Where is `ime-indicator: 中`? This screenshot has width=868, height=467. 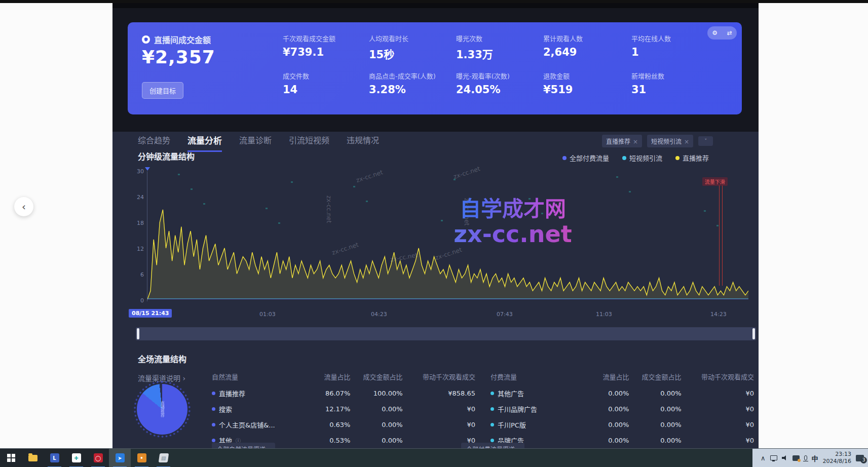
ime-indicator: 中 is located at coordinates (815, 458).